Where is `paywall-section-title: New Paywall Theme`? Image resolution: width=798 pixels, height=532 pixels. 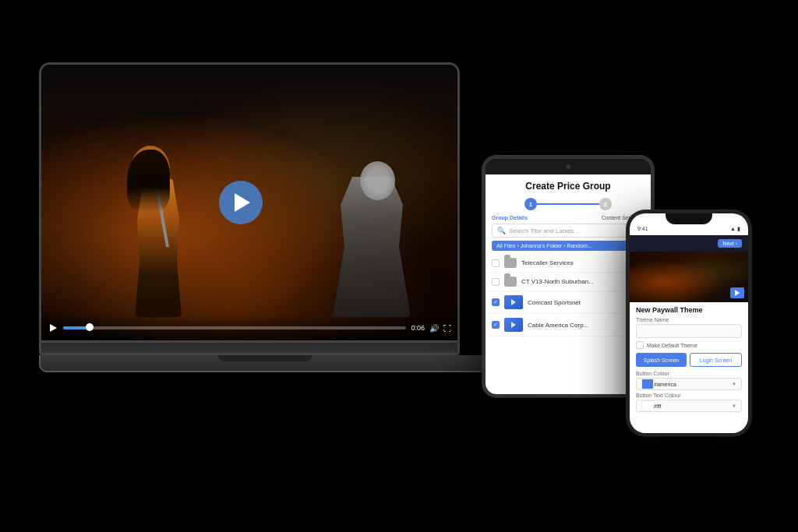
paywall-section-title: New Paywall Theme is located at coordinates (689, 310).